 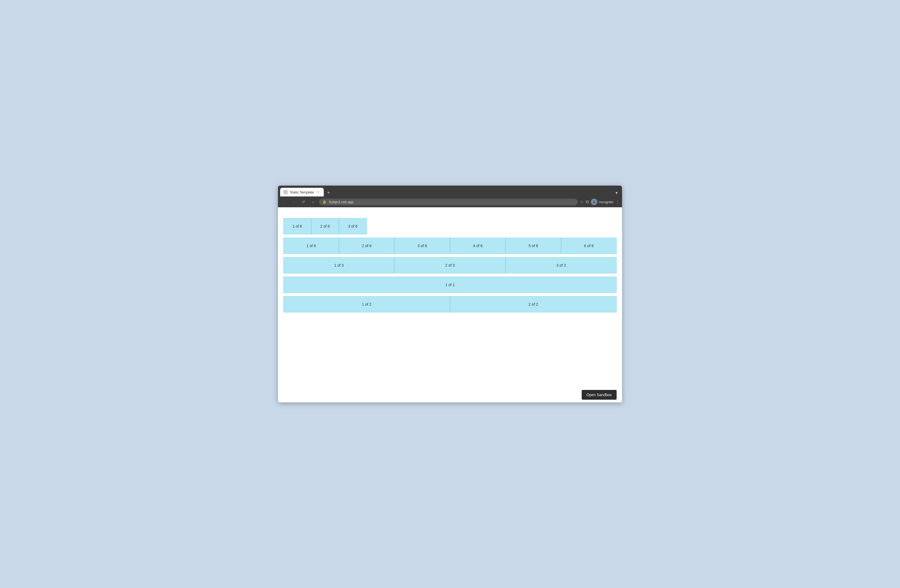 What do you see at coordinates (561, 265) in the screenshot?
I see `list-item: 3 of 3` at bounding box center [561, 265].